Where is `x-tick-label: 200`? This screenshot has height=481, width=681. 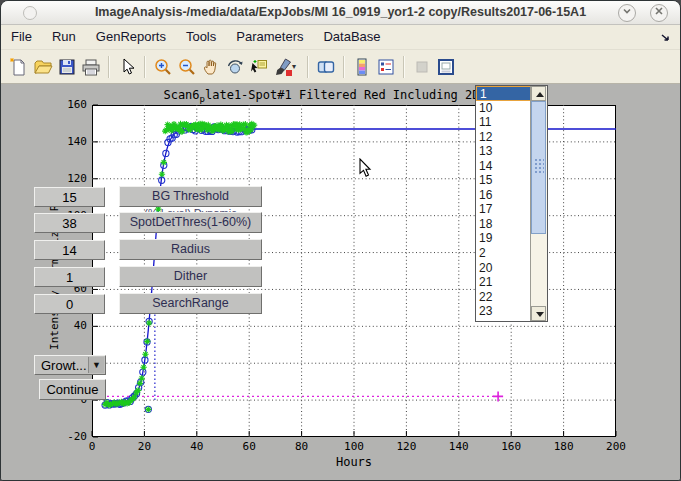
x-tick-label: 200 is located at coordinates (616, 446).